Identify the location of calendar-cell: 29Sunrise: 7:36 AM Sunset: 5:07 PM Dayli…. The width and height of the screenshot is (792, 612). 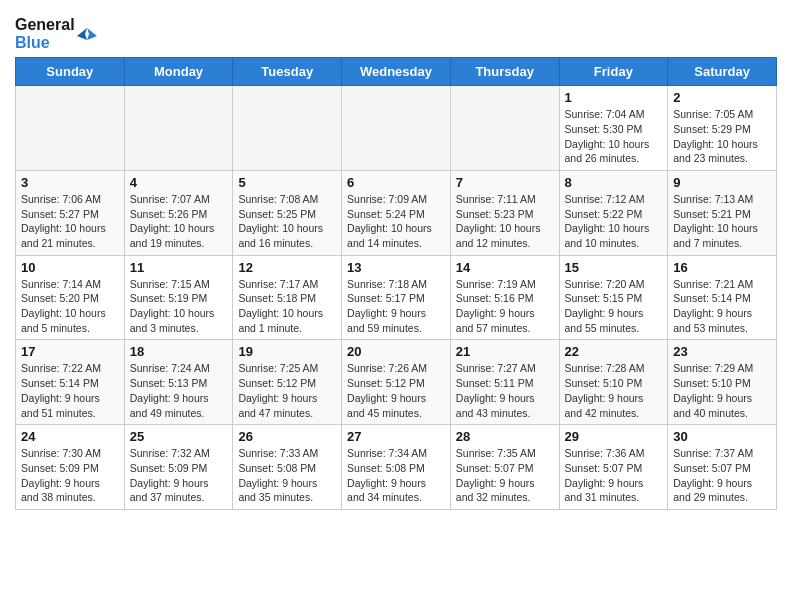
(614, 468).